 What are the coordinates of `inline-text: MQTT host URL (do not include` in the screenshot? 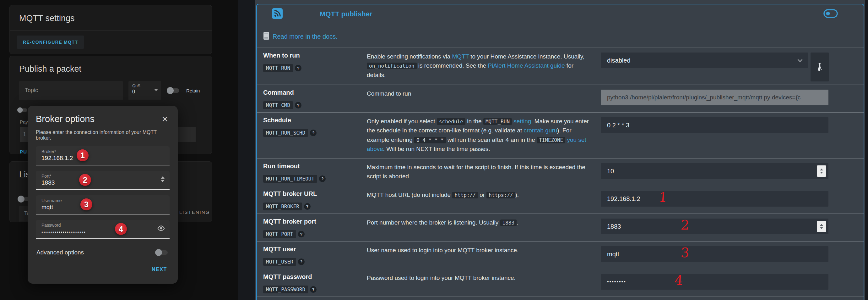 It's located at (410, 195).